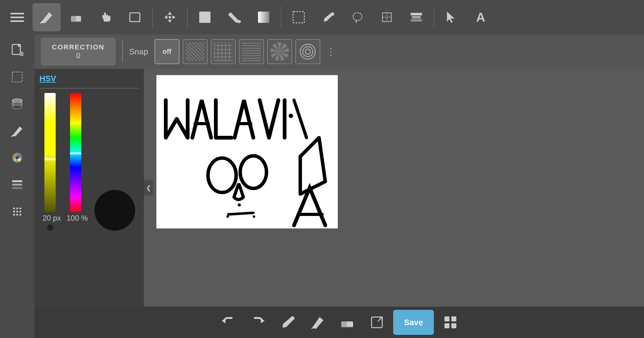 Image resolution: width=644 pixels, height=338 pixels. I want to click on layers-button, so click(17, 104).